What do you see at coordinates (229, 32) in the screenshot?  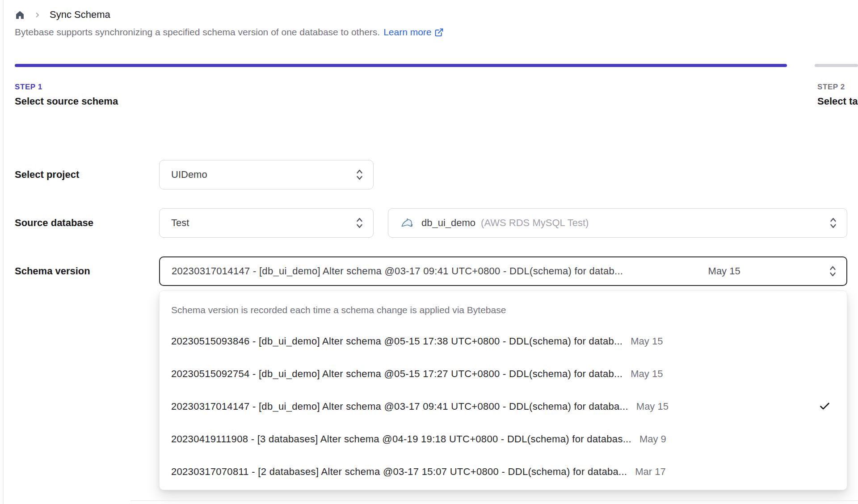 I see `intro-text: Bytebase supports synchronizing a specif…` at bounding box center [229, 32].